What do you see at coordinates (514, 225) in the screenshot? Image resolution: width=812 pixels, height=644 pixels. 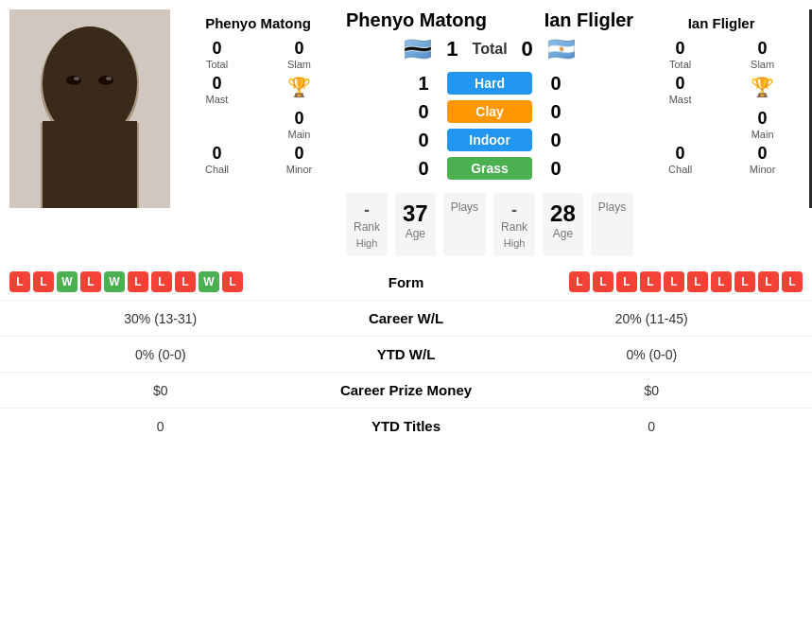 I see `right-rank-card: - Rank High` at bounding box center [514, 225].